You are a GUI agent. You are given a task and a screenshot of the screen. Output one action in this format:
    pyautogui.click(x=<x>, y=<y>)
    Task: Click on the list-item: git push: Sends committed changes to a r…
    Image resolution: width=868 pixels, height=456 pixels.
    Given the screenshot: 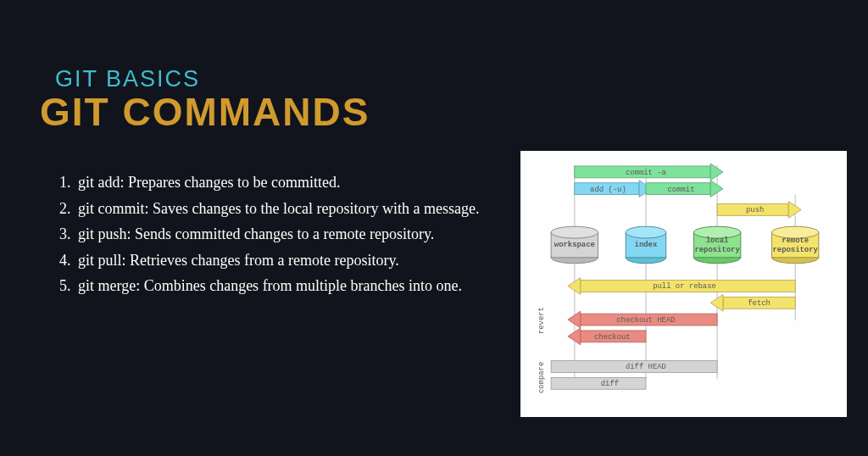 What is the action you would take?
    pyautogui.click(x=280, y=234)
    